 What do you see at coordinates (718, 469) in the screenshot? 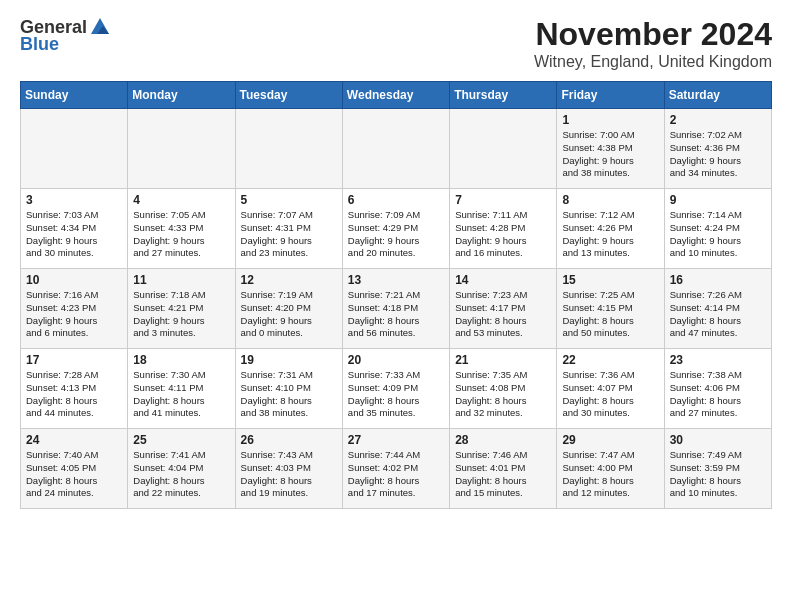
I see `calendar-cell: 30Sunrise: 7:49 AM Sunset: 3:59 PM Dayli…` at bounding box center [718, 469].